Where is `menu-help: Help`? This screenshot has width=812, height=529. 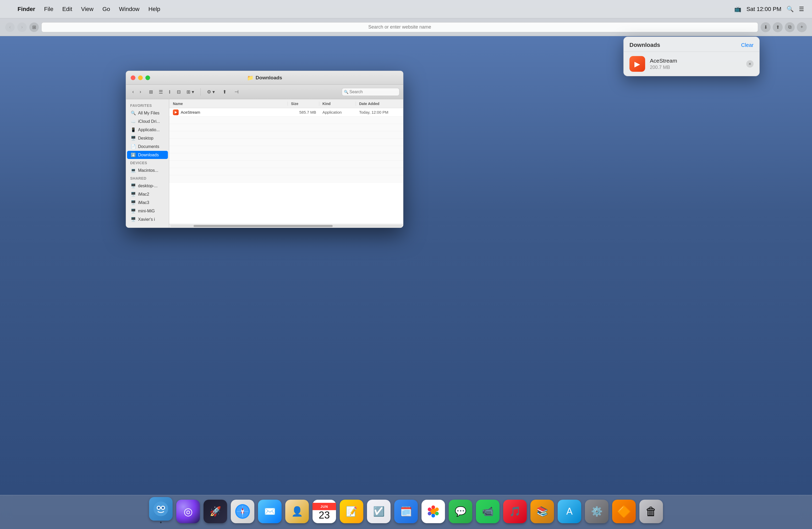
menu-help: Help is located at coordinates (154, 9).